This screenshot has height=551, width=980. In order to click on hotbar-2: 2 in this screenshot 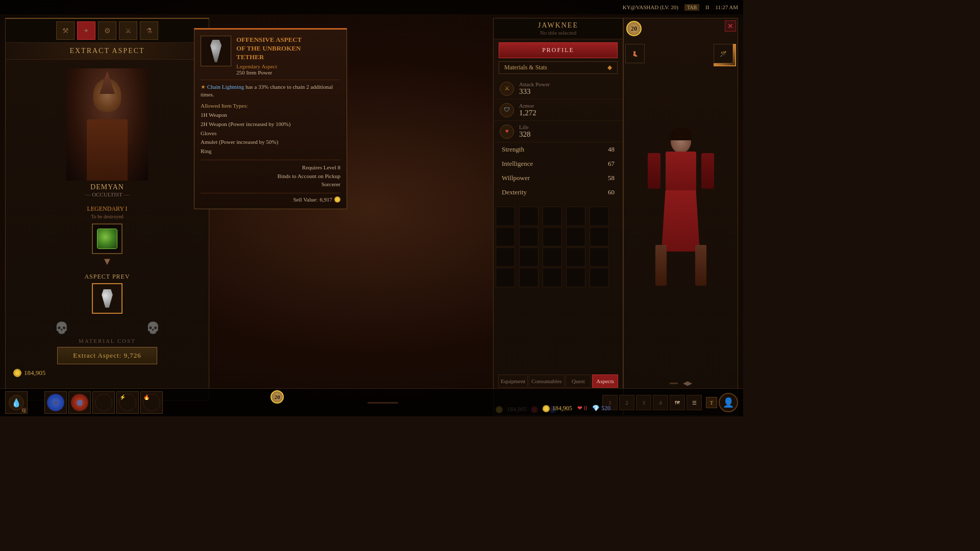, I will do `click(627, 403)`.